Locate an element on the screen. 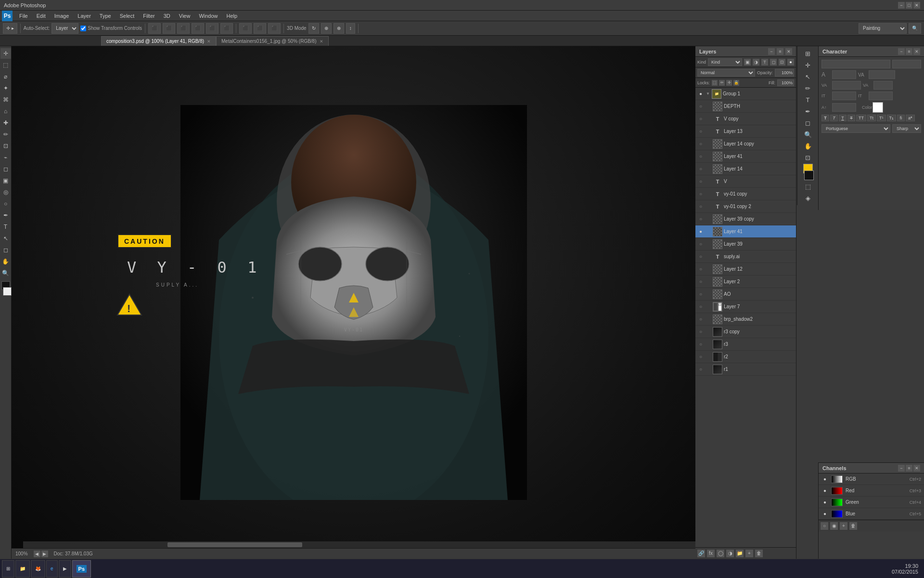  tab-metalcontainers: MetalContainers0156_1.jpg @ 50% (RGB/8) … is located at coordinates (272, 41).